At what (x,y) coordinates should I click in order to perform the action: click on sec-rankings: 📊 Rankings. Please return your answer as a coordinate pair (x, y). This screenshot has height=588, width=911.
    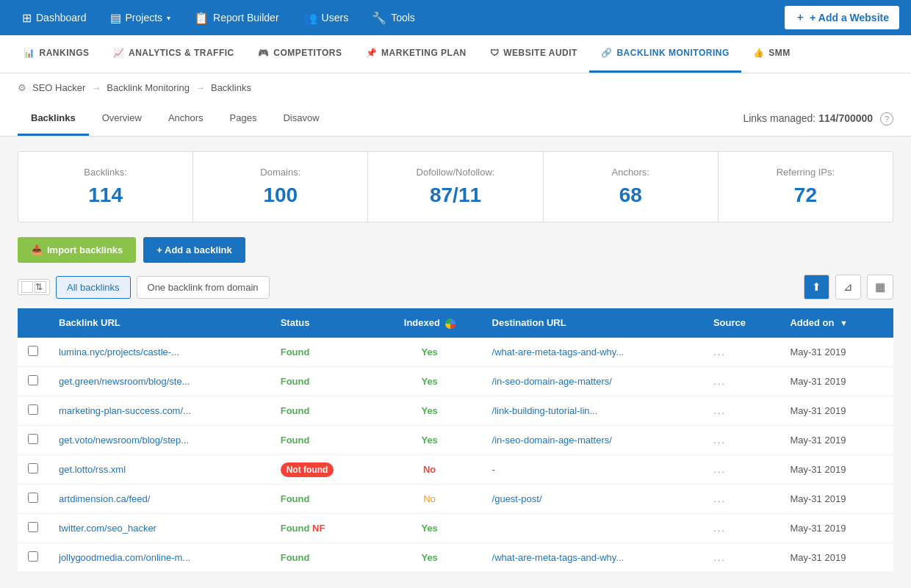
    Looking at the image, I should click on (57, 54).